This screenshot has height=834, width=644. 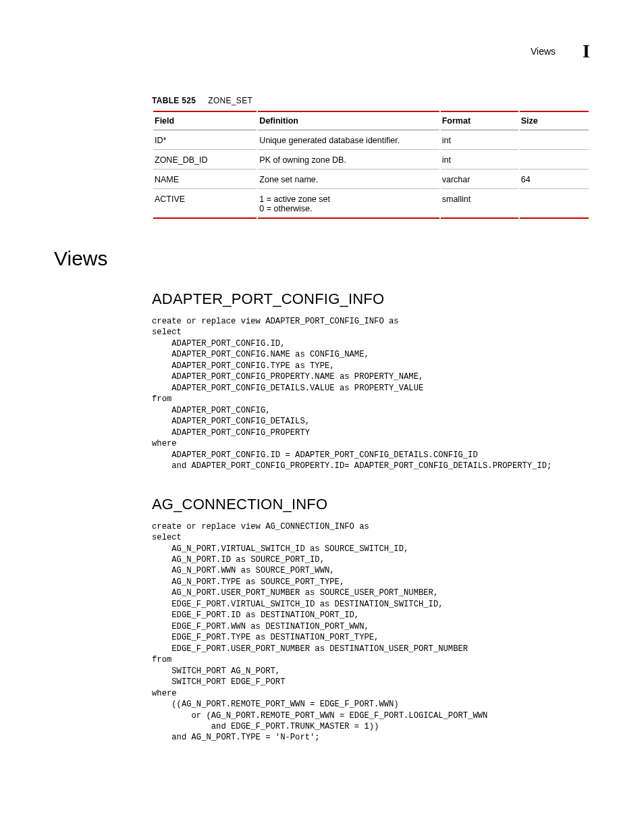 What do you see at coordinates (371, 205) in the screenshot?
I see `table-row: ACTIVE 1 = active zone set 0 = otherwise…` at bounding box center [371, 205].